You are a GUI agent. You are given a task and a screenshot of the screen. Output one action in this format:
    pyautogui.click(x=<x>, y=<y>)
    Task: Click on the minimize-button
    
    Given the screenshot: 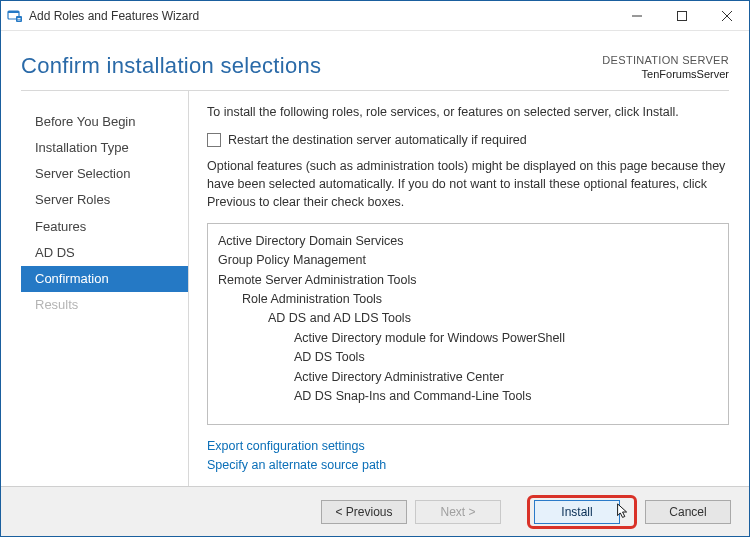 What is the action you would take?
    pyautogui.click(x=636, y=16)
    